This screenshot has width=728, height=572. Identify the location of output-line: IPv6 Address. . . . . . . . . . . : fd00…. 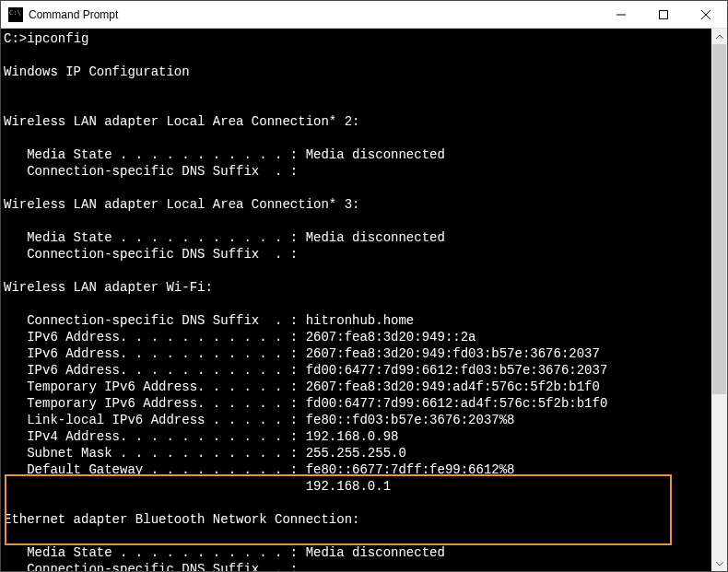
(306, 370).